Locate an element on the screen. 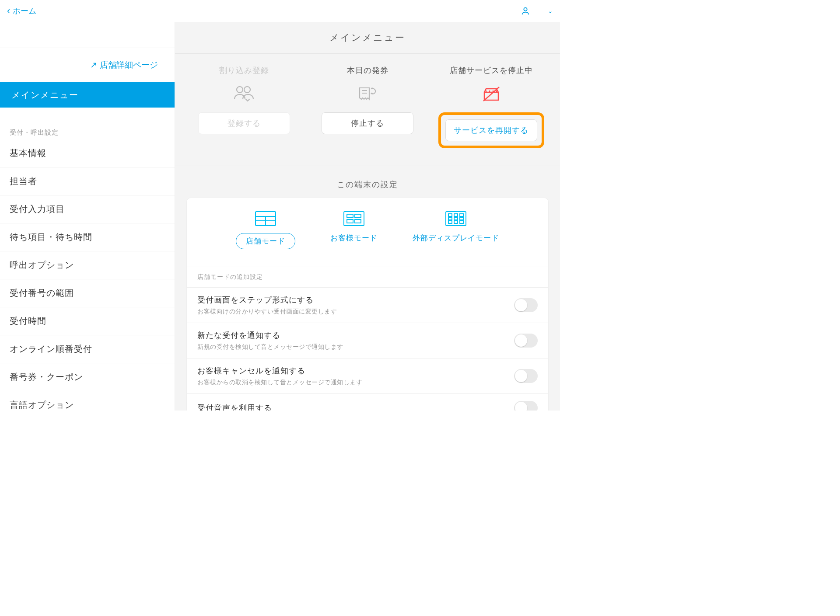 The height and width of the screenshot is (616, 840). sidebar-item-input-fields: 受付入力項目 is located at coordinates (88, 209).